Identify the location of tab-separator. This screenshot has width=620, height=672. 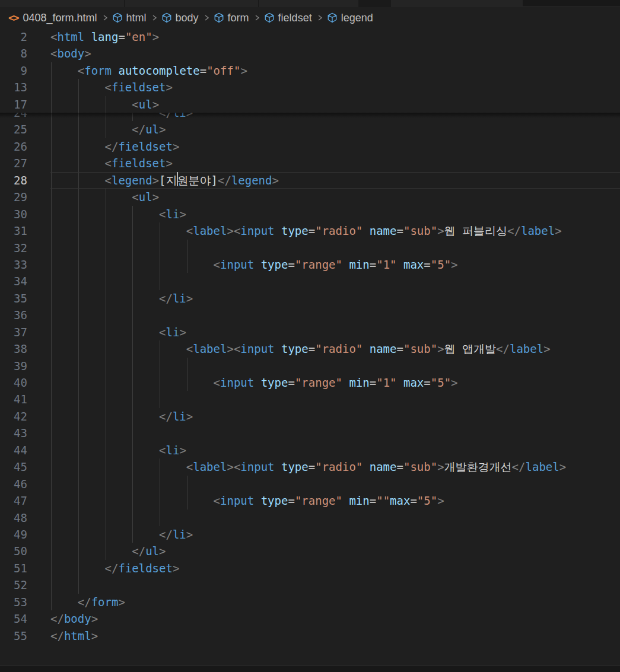
(259, 4).